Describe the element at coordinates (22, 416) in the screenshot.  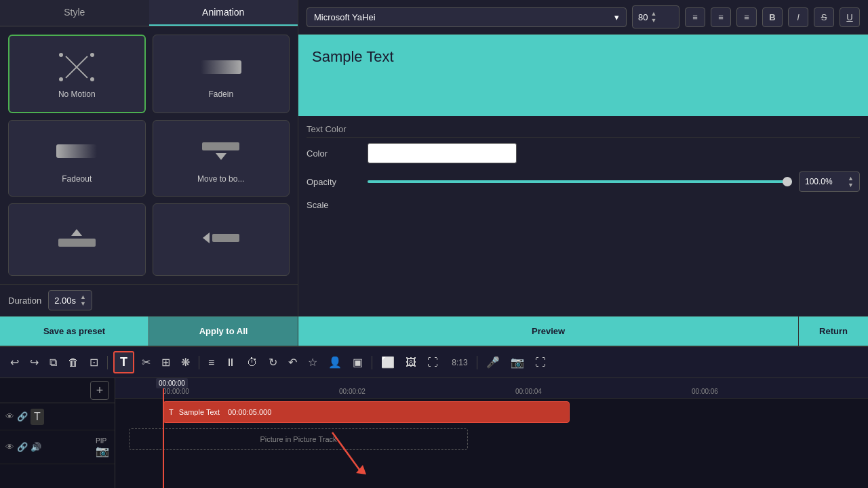
I see `text-track-link-icon: 🔗` at that location.